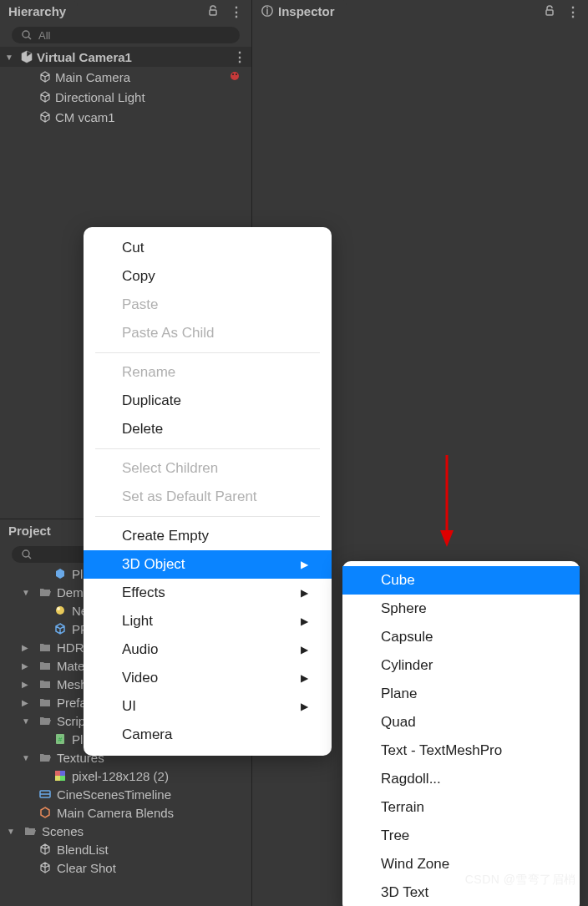 This screenshot has width=588, height=906. I want to click on search-icon, so click(27, 554).